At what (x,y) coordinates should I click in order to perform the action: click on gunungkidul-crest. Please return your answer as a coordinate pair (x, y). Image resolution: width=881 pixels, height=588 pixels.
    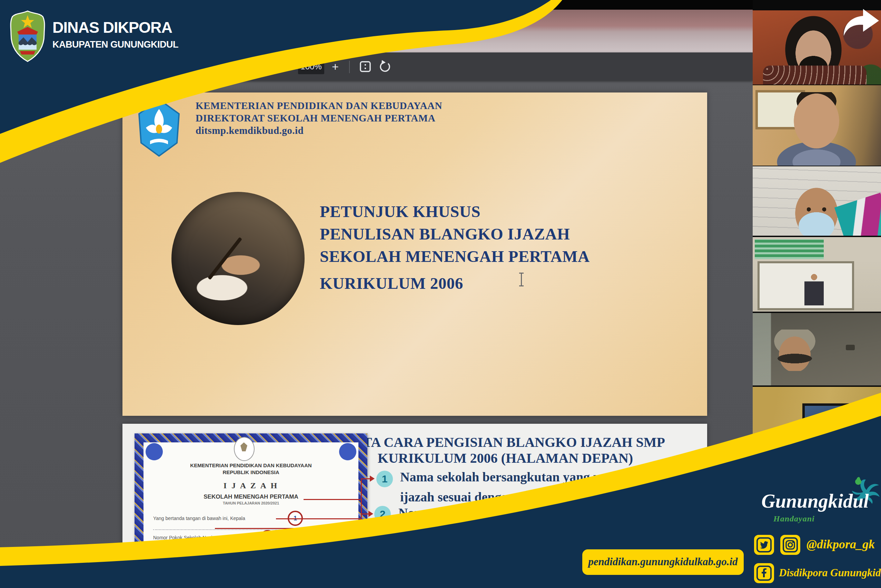
    Looking at the image, I should click on (28, 36).